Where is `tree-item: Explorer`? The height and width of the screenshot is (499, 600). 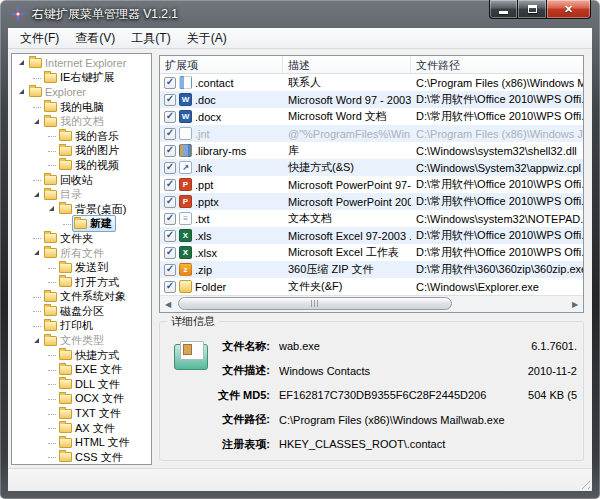
tree-item: Explorer is located at coordinates (82, 92).